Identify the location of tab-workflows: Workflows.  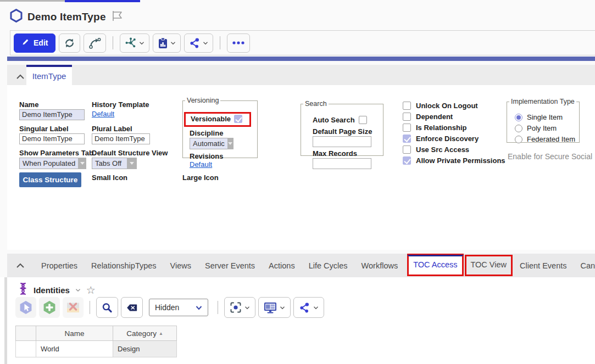
(380, 266).